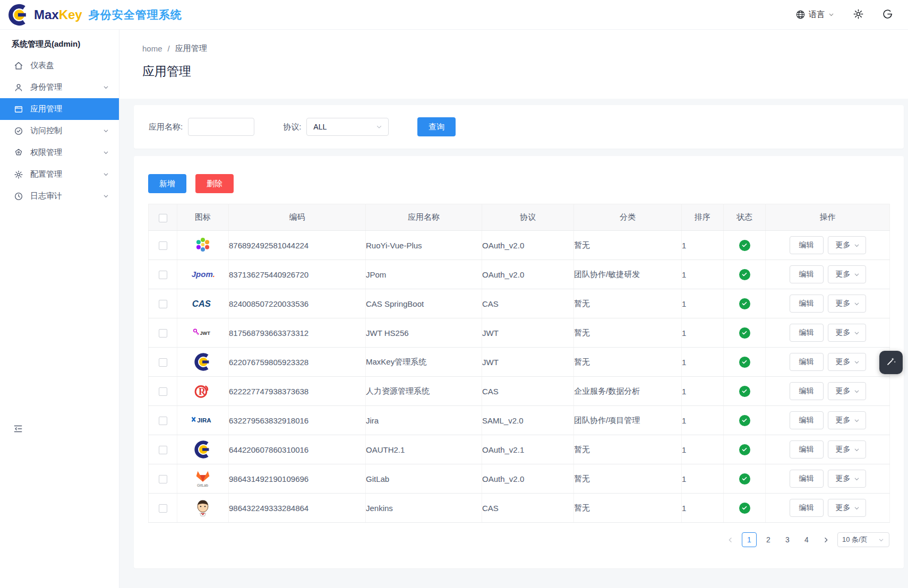 The image size is (908, 588). I want to click on header-actions: 语言, so click(844, 15).